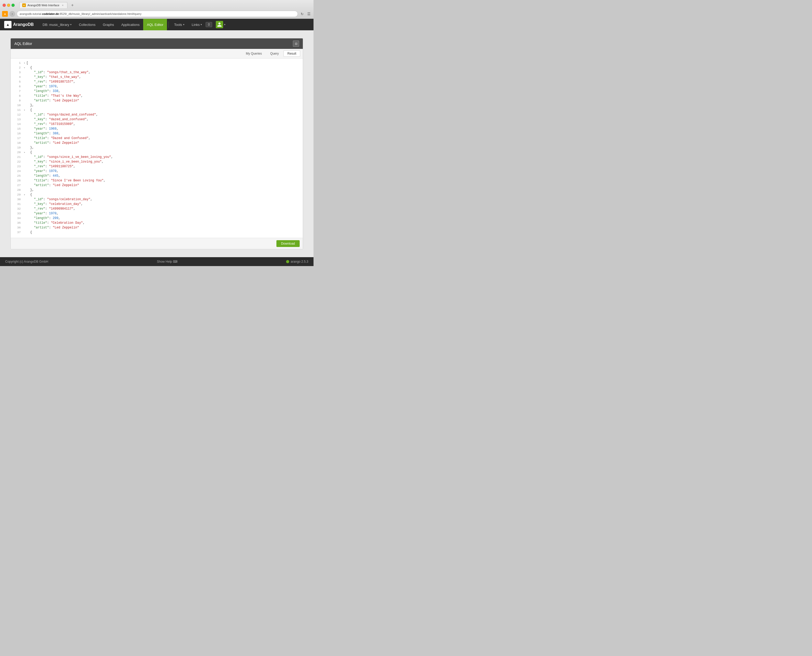 The image size is (812, 656). Describe the element at coordinates (225, 25) in the screenshot. I see `avatar-arrow: ▾` at that location.